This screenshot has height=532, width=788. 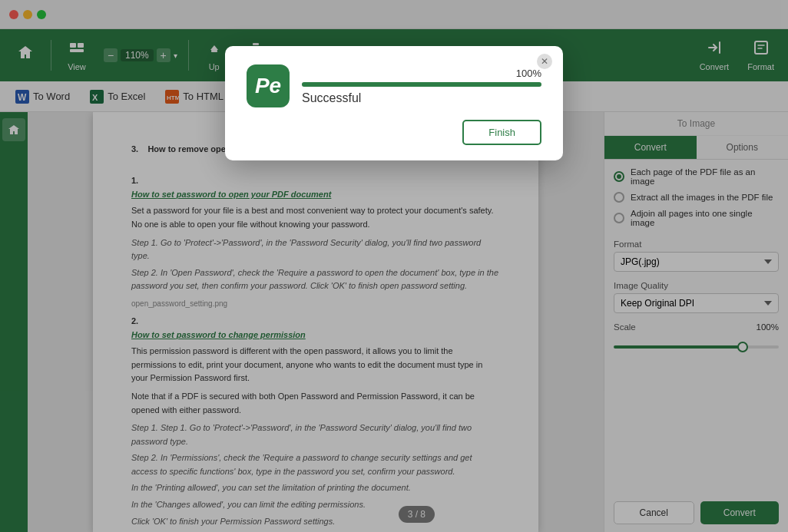 I want to click on modal-footer: Finish, so click(x=394, y=132).